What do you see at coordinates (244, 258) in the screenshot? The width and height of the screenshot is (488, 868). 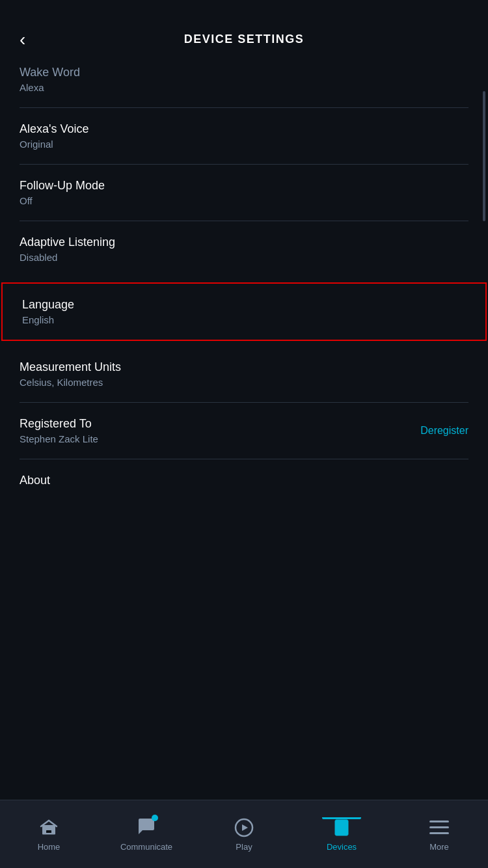 I see `adaptive-listening-value: Disabled` at bounding box center [244, 258].